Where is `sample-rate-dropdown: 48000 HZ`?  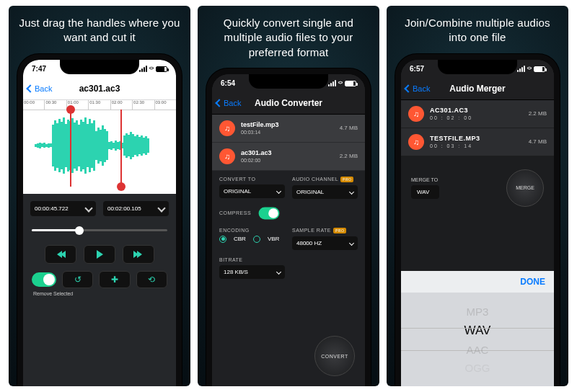 sample-rate-dropdown: 48000 HZ is located at coordinates (325, 244).